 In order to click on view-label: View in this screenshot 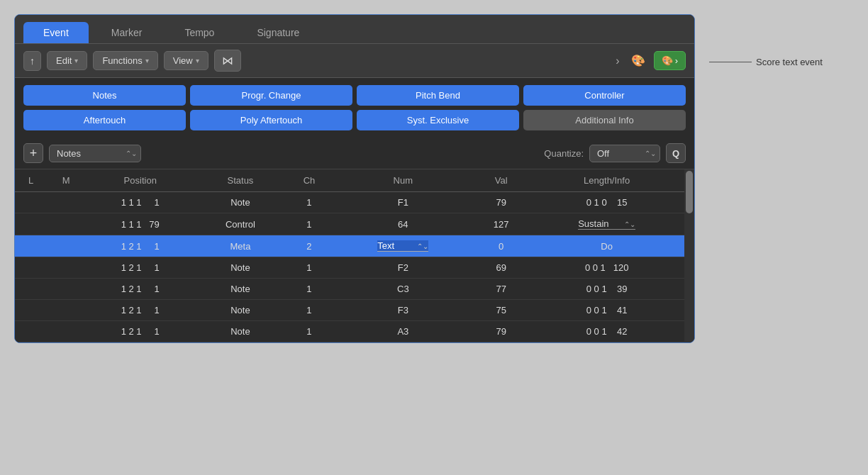, I will do `click(183, 61)`.